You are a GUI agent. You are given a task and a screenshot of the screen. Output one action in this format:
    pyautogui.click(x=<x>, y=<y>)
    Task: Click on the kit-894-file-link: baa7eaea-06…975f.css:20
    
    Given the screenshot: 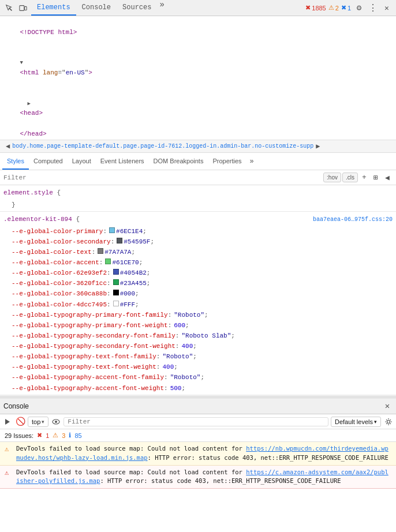 What is the action you would take?
    pyautogui.click(x=353, y=219)
    